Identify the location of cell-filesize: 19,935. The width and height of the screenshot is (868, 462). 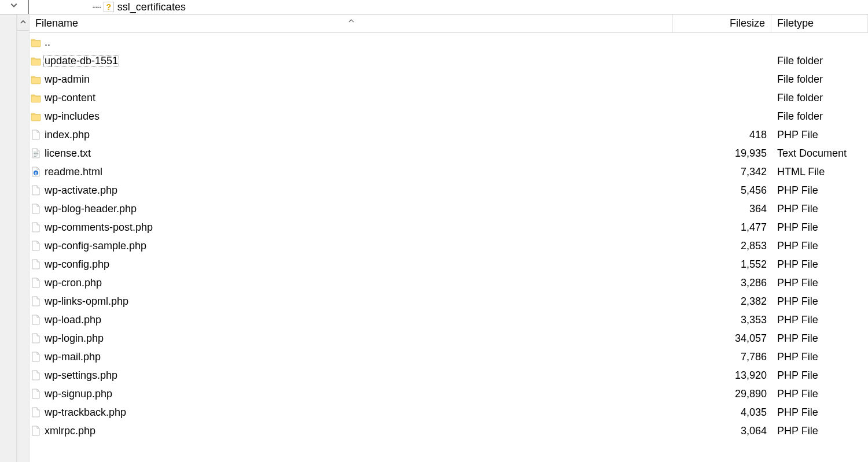
(723, 154).